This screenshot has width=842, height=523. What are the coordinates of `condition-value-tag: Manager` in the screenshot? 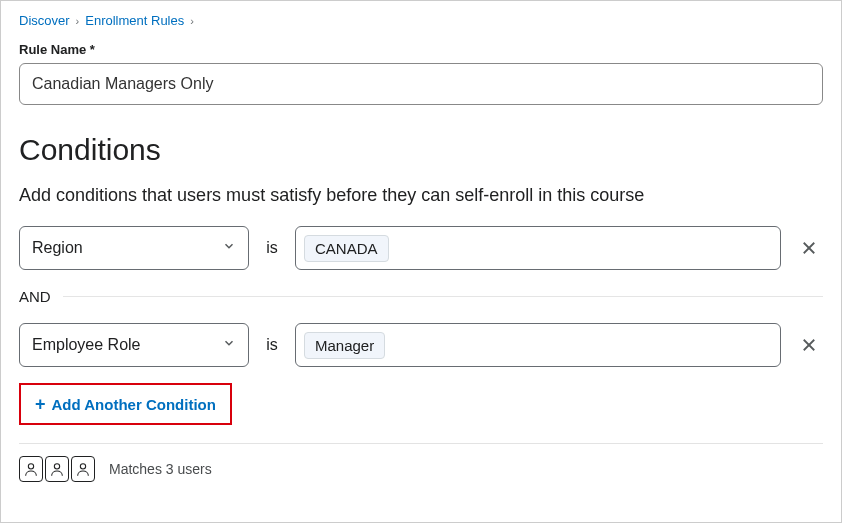 It's located at (344, 346).